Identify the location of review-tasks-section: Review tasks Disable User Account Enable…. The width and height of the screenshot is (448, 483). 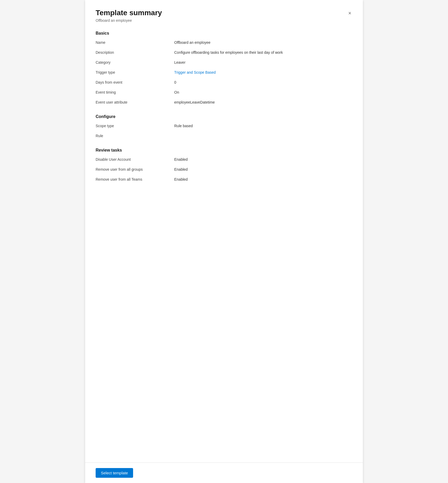
(224, 166).